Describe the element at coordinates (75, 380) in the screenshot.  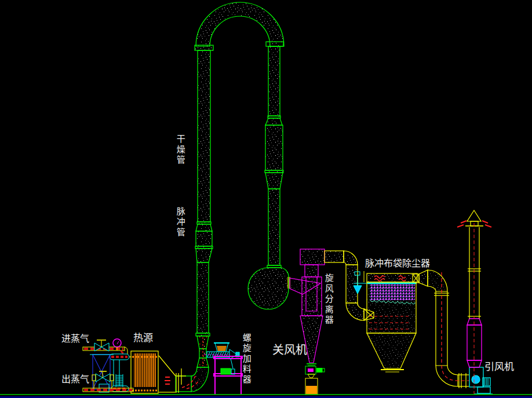
I see `label-steam-outlet: 出蒸气` at that location.